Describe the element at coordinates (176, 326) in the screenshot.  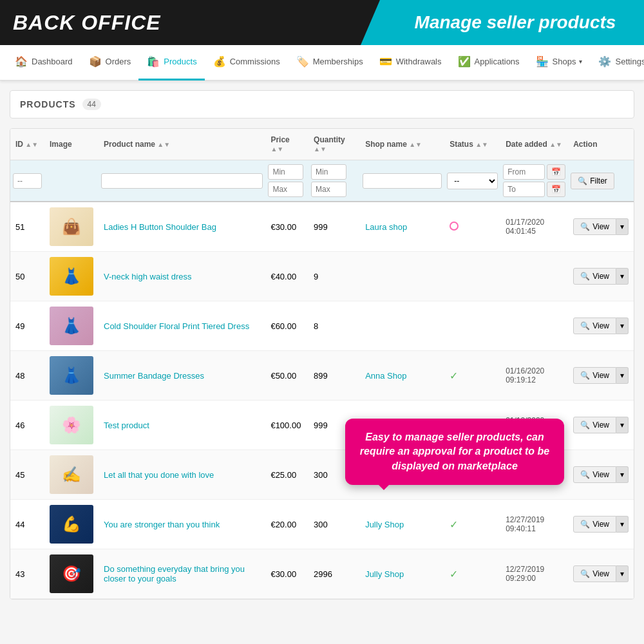
I see `product-link: Cold Shoulder Floral Print Tiered Dress` at that location.